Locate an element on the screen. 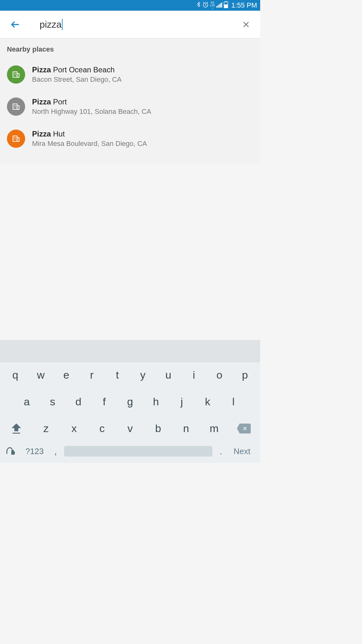 The width and height of the screenshot is (362, 644). key-i: i is located at coordinates (194, 375).